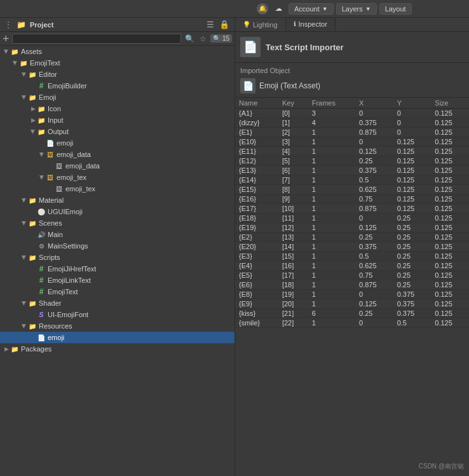  Describe the element at coordinates (117, 212) in the screenshot. I see `tree-item-uguiemoji: ▶⚪UGUIEmoji` at that location.